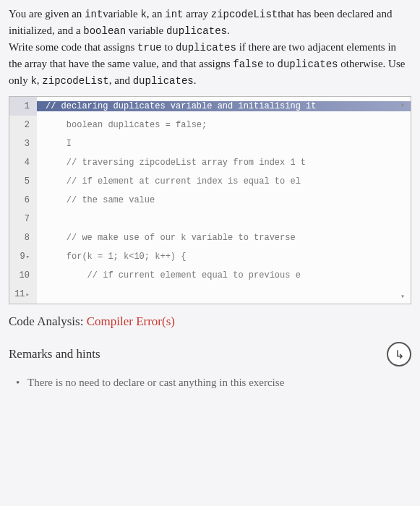 The height and width of the screenshot is (506, 420). What do you see at coordinates (210, 163) in the screenshot?
I see `code-line: 4 // traversing zipcodeList array from i…` at bounding box center [210, 163].